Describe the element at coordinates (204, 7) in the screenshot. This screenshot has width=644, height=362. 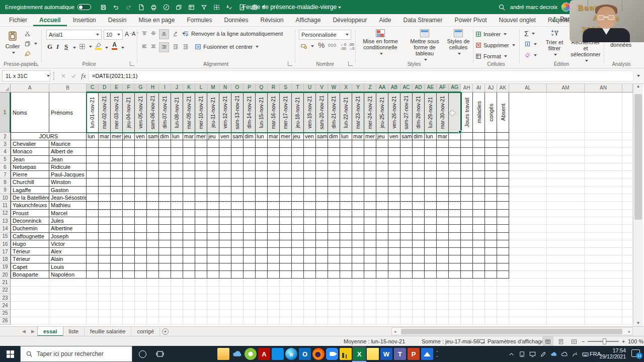
I see `filter-icon` at that location.